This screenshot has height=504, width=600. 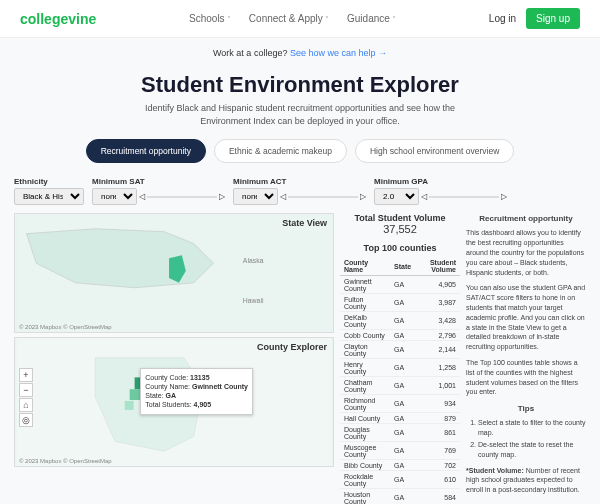 I want to click on nav-connect: Connect & Apply, so click(x=289, y=18).